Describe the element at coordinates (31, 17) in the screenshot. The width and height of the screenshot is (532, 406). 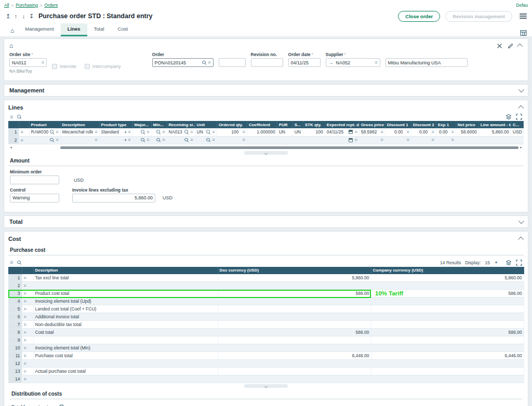
I see `last-record-icon: ↧` at that location.